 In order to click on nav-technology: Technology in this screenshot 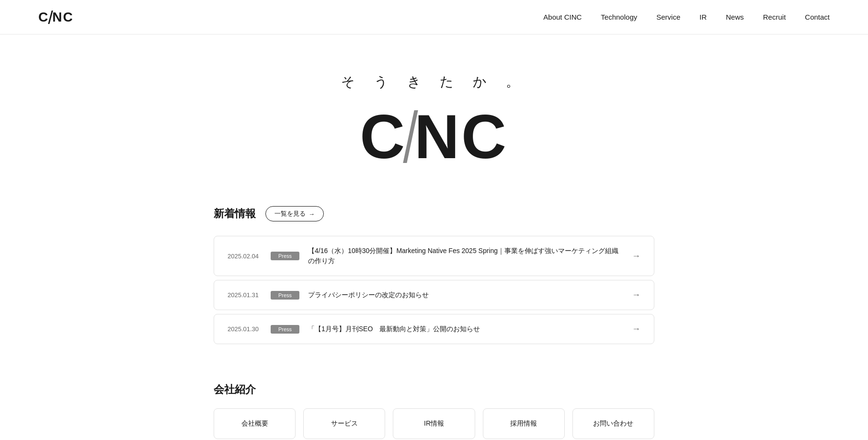, I will do `click(619, 17)`.